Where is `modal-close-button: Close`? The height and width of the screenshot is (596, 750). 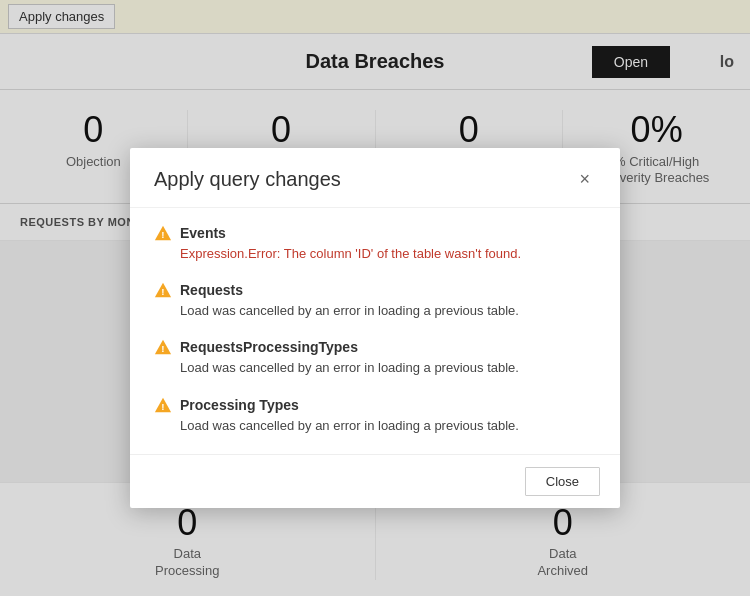 modal-close-button: Close is located at coordinates (562, 482).